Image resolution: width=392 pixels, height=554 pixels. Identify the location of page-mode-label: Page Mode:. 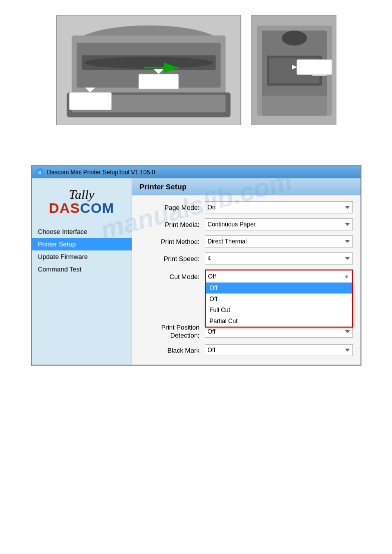
(172, 207).